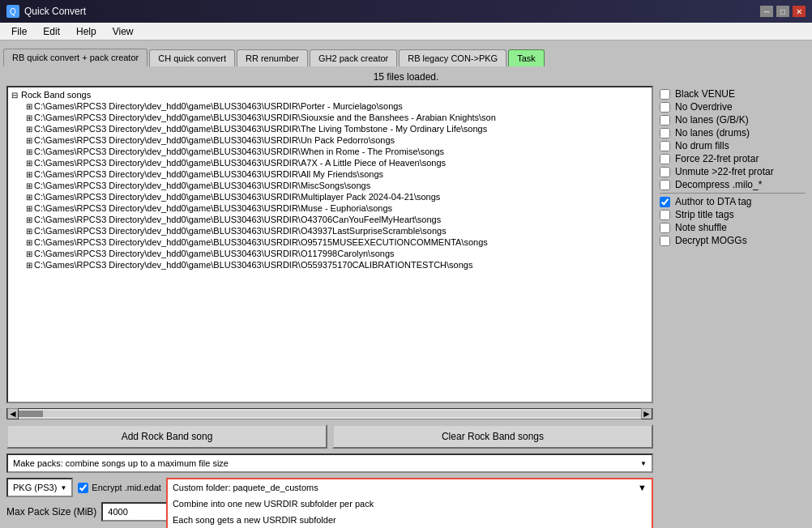  Describe the element at coordinates (665, 159) in the screenshot. I see `checkbox-force-22-fret` at that location.